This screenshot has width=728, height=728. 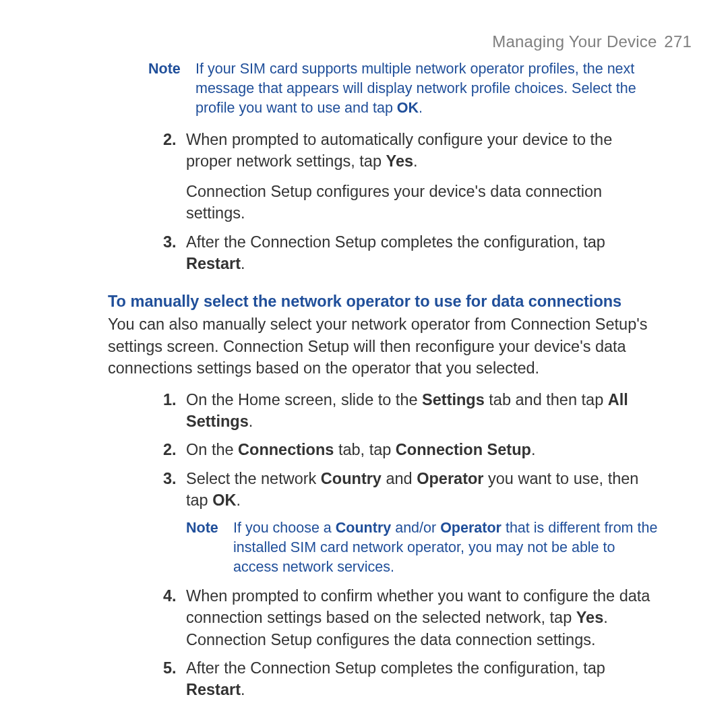 What do you see at coordinates (421, 108) in the screenshot?
I see `note1-text-post: .` at bounding box center [421, 108].